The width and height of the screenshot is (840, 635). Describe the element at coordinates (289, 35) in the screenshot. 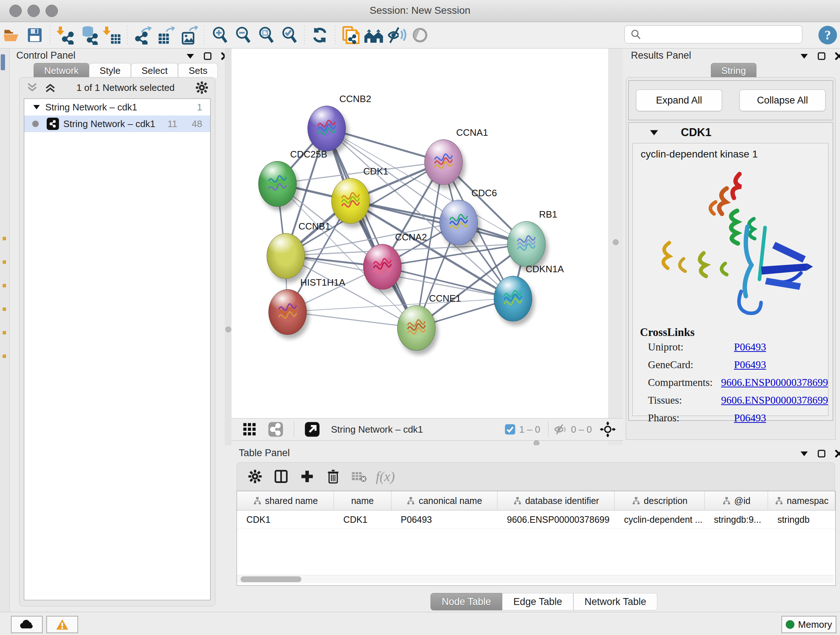

I see `zoom-selected-icon` at that location.